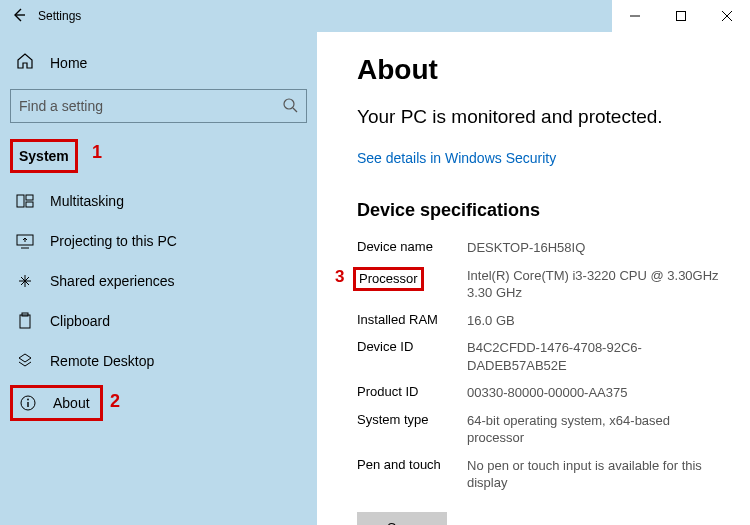 This screenshot has width=750, height=525. Describe the element at coordinates (456, 158) in the screenshot. I see `security-link: See details in Windows Security` at that location.